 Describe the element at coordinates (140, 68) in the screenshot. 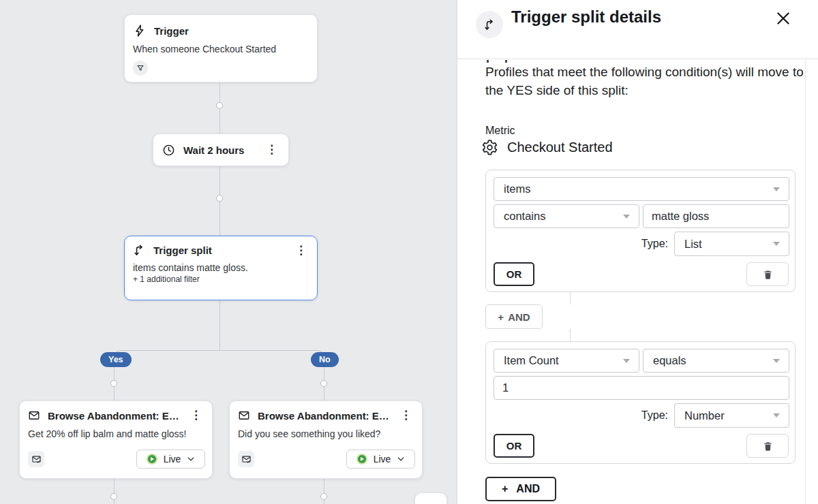

I see `funnel-icon` at that location.